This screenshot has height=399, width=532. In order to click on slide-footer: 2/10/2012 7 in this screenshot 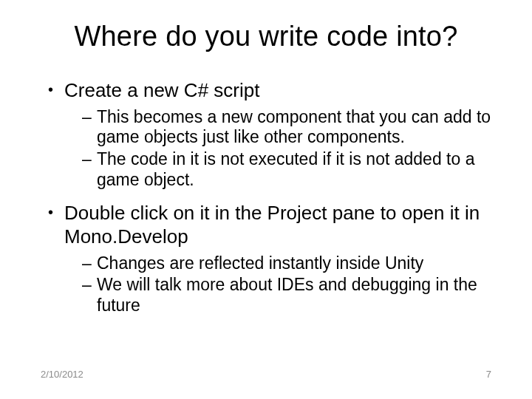, I will do `click(266, 374)`.